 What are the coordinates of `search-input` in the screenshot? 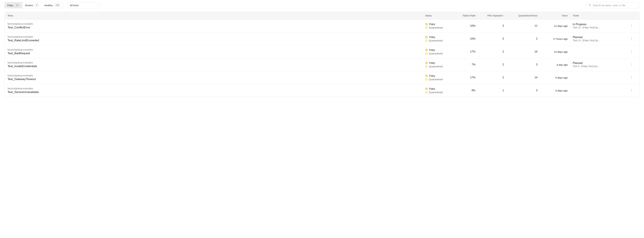 It's located at (615, 5).